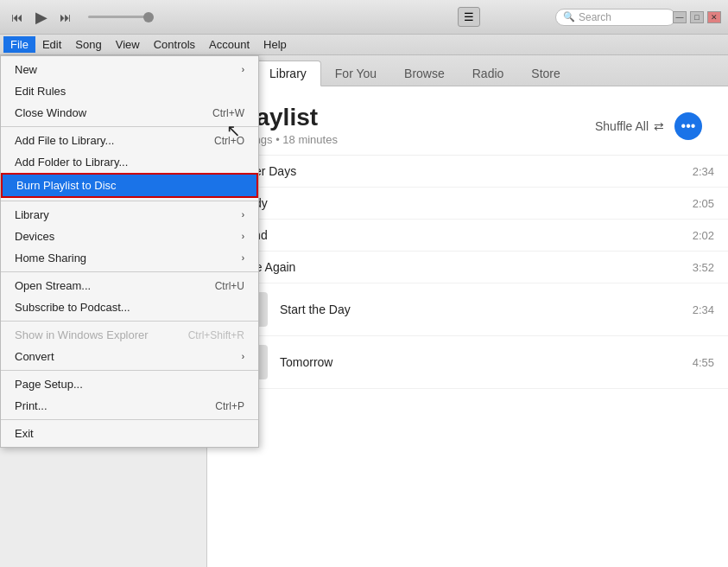  What do you see at coordinates (569, 17) in the screenshot?
I see `search-icon: 🔍` at bounding box center [569, 17].